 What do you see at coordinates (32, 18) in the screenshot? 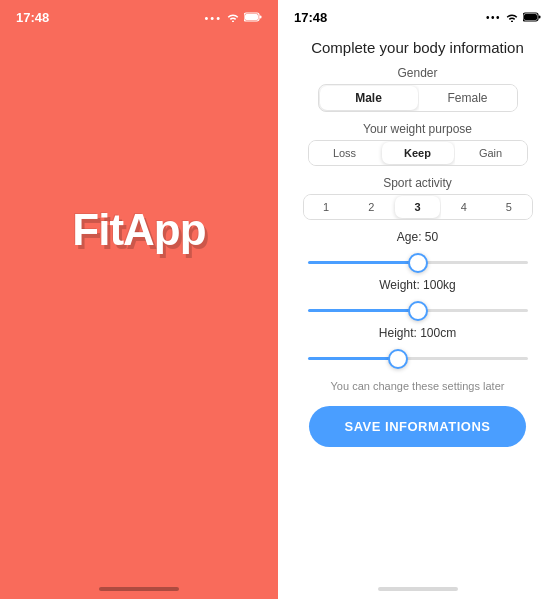
I see `left-time: 17:48` at bounding box center [32, 18].